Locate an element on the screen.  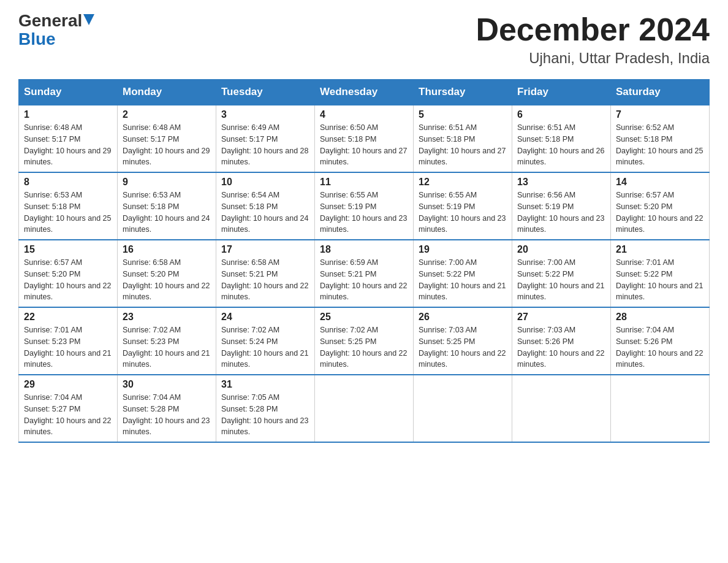
calendar-cell: 17 Sunrise: 6:58 AMSunset: 5:21 PMDaylig… is located at coordinates (266, 274).